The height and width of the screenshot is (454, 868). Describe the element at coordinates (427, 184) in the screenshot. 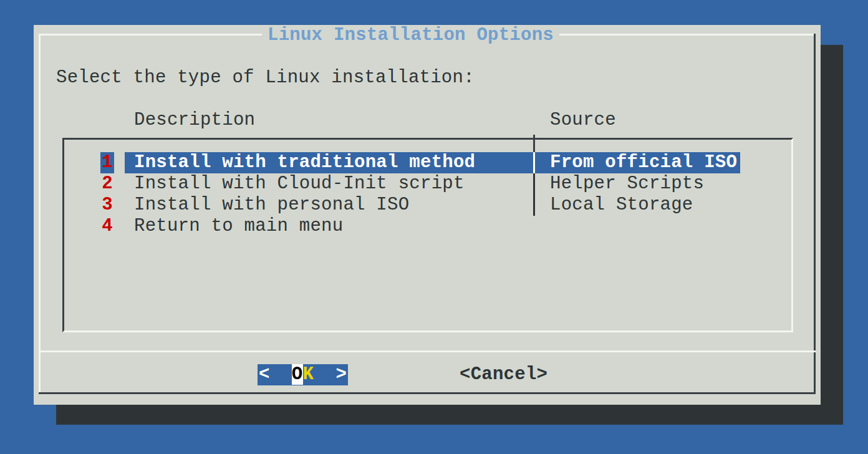

I see `menu-item-row-2: 2 Install with Cloud-Init script Helper …` at that location.